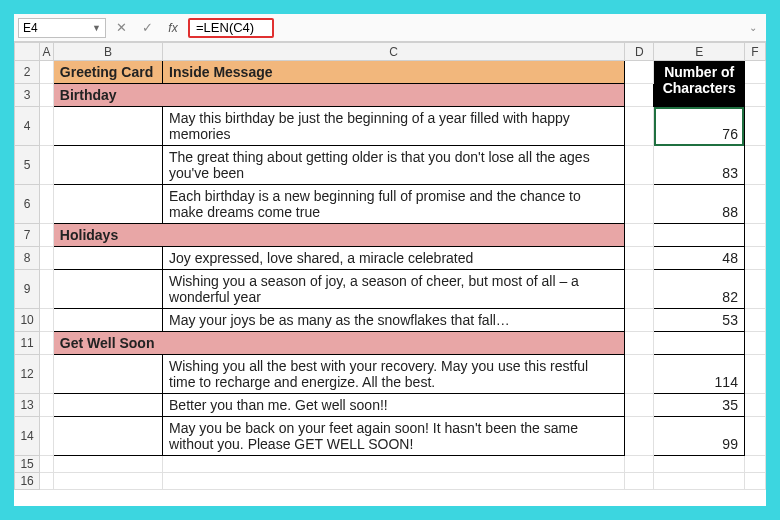  I want to click on formula-input: =LEN(C4), so click(231, 28).